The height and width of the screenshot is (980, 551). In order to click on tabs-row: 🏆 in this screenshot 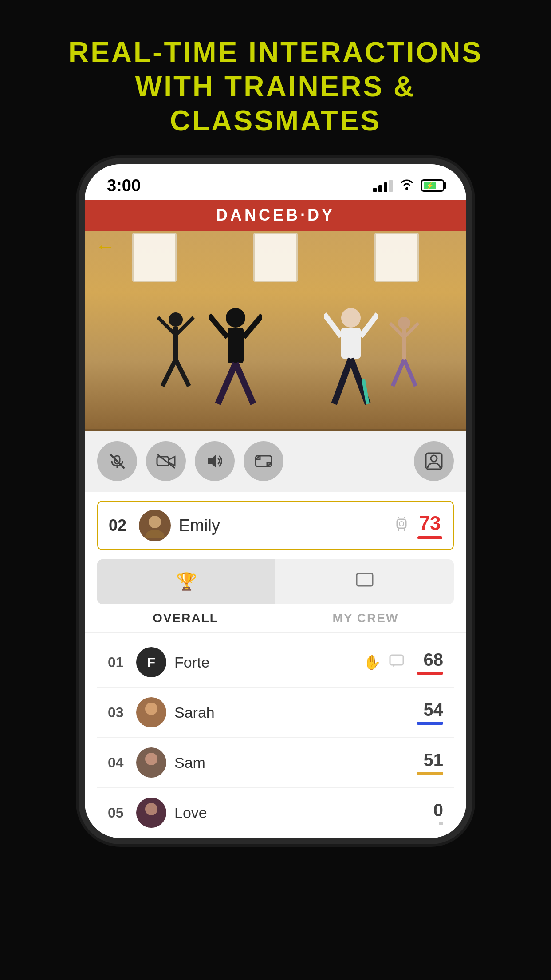, I will do `click(276, 581)`.